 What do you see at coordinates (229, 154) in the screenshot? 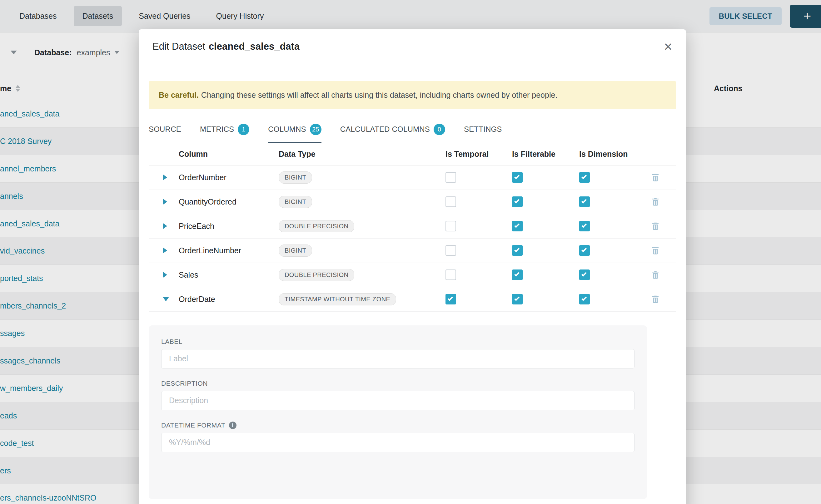
I see `header-column: Column` at bounding box center [229, 154].